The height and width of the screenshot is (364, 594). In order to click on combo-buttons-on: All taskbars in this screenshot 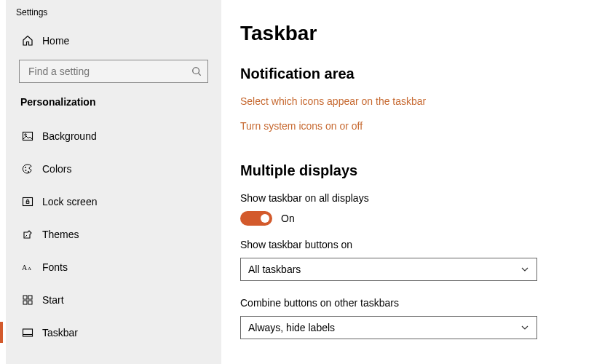, I will do `click(389, 269)`.